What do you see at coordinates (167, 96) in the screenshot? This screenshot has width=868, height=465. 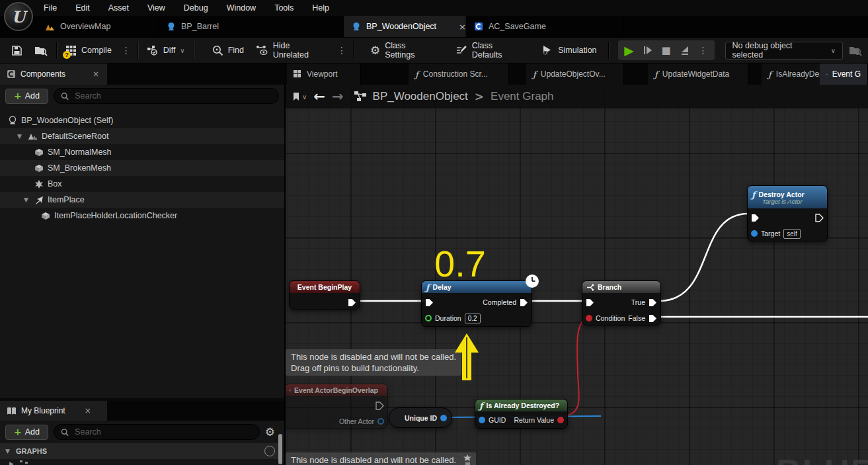 I see `components-search` at bounding box center [167, 96].